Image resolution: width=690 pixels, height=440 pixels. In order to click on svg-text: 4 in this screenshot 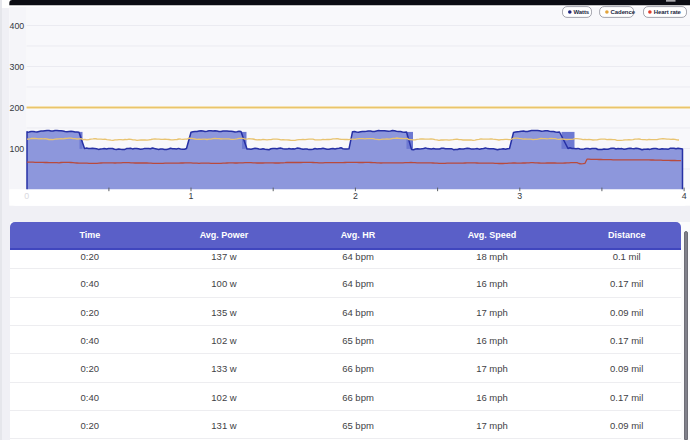, I will do `click(684, 196)`.